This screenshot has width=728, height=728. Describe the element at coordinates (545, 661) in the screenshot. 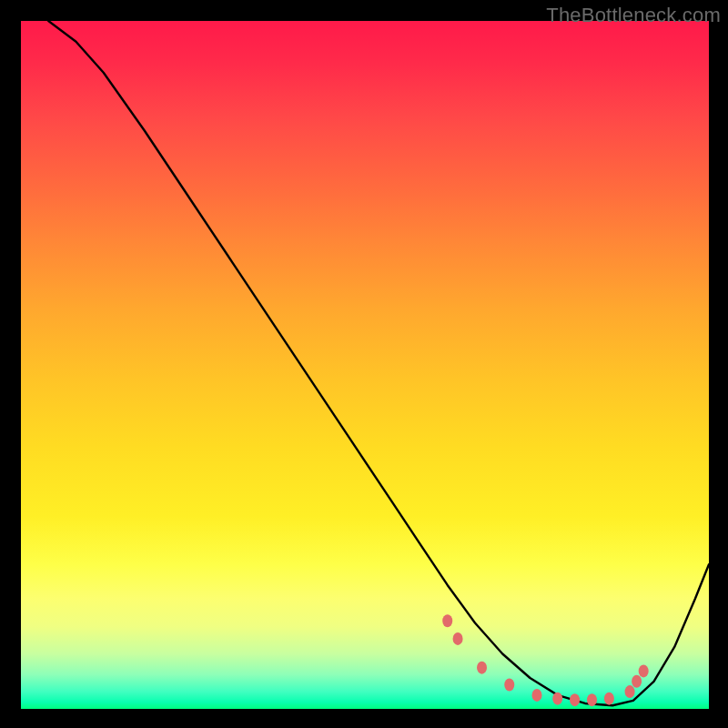

I see `curve-dots` at that location.